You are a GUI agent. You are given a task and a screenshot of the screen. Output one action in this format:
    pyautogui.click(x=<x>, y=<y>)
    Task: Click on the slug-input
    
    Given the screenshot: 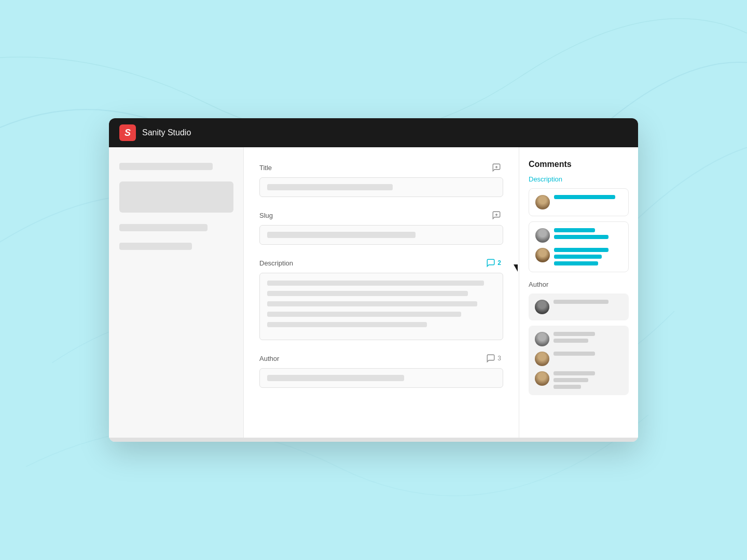 What is the action you would take?
    pyautogui.click(x=381, y=235)
    